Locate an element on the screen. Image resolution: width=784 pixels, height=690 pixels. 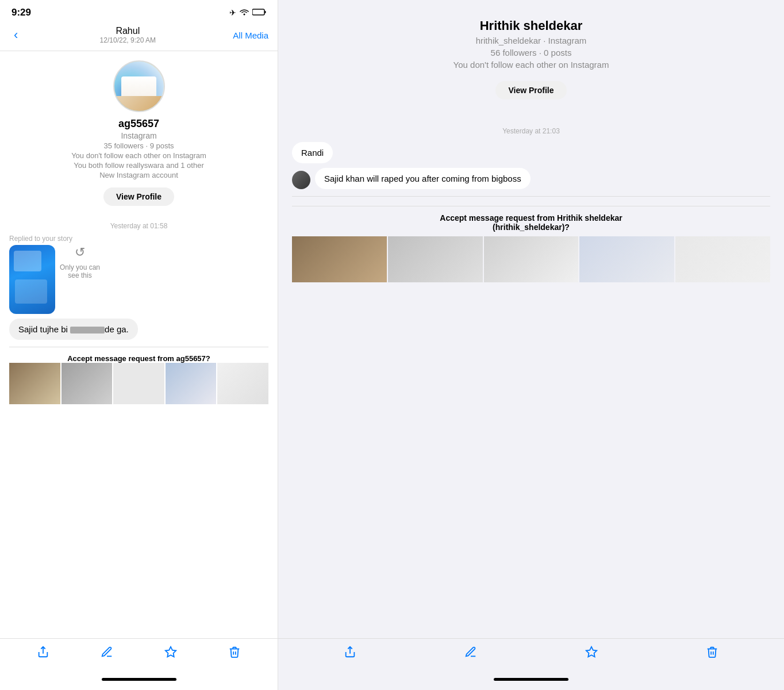
right-profile-handle: hrithik_sheldekar · Instagram is located at coordinates (531, 40).